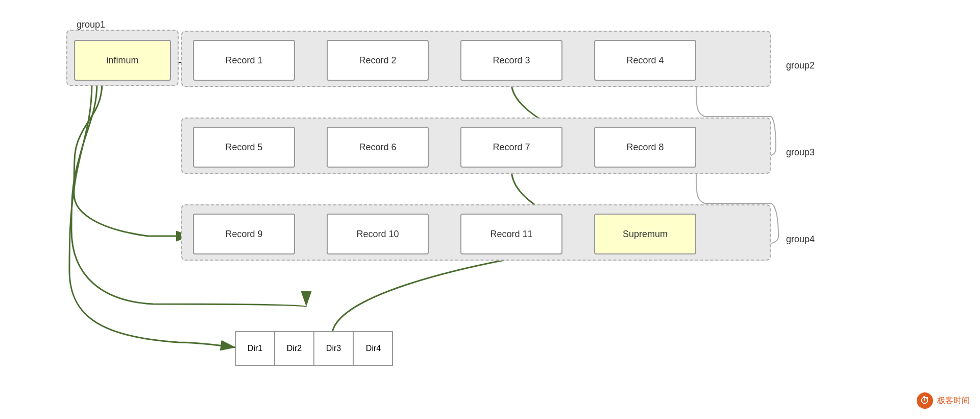  What do you see at coordinates (511, 60) in the screenshot?
I see `record3-label: Record 3` at bounding box center [511, 60].